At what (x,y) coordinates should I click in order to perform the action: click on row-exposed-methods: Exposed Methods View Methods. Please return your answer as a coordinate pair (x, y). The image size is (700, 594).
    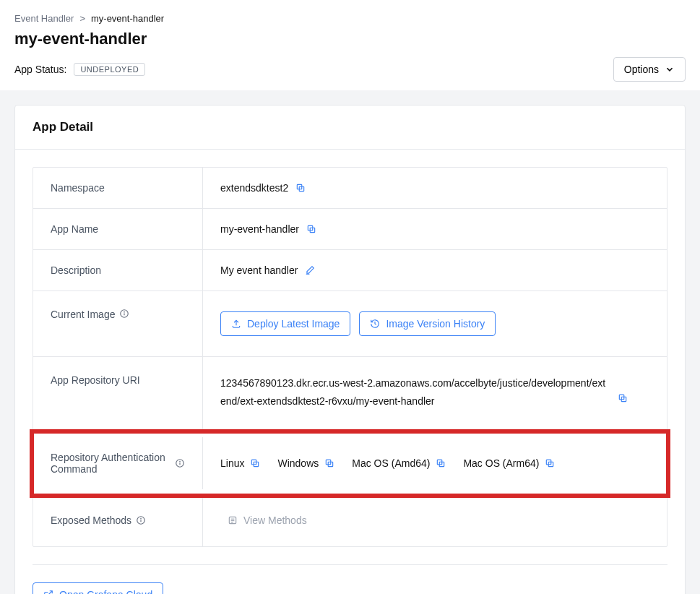
    Looking at the image, I should click on (350, 520).